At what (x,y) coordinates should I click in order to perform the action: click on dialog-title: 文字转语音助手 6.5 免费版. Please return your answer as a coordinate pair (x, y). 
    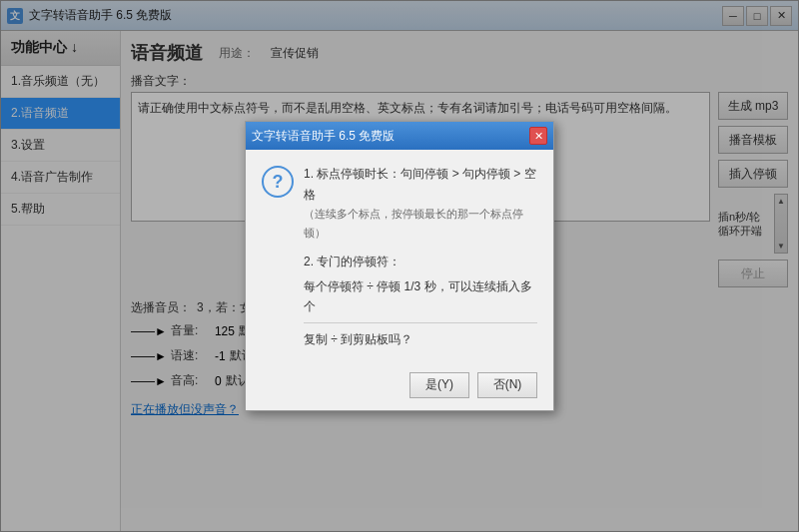
    Looking at the image, I should click on (324, 136).